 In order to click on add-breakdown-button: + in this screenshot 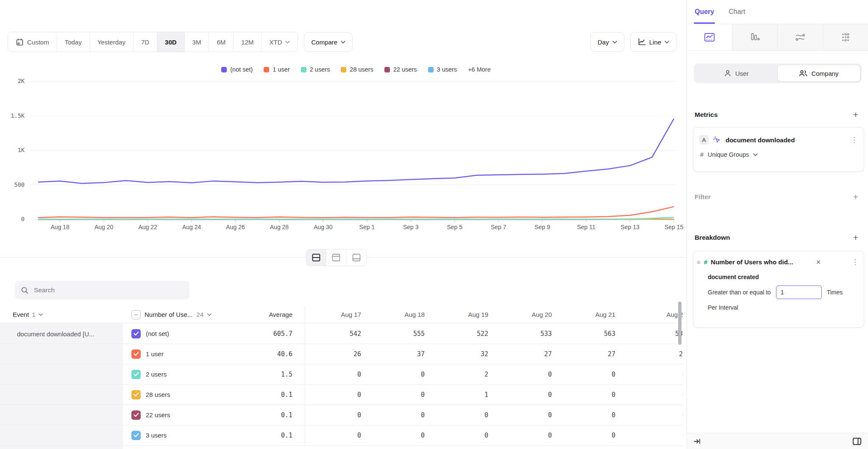, I will do `click(856, 238)`.